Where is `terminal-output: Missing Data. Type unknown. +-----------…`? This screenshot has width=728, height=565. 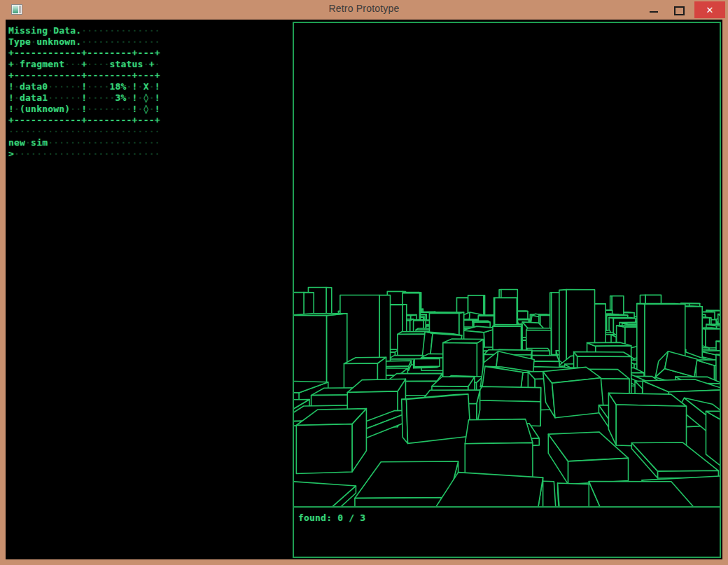 terminal-output: Missing Data. Type unknown. +-----------… is located at coordinates (84, 92).